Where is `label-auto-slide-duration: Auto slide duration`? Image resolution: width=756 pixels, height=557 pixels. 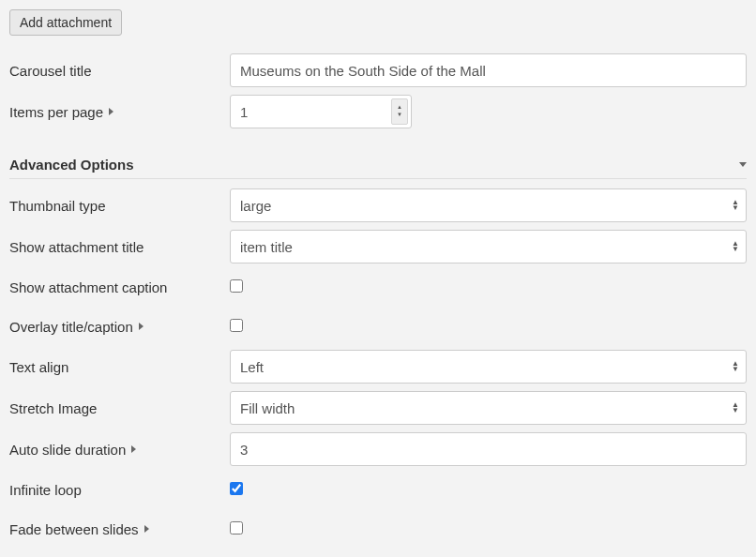
label-auto-slide-duration: Auto slide duration is located at coordinates (120, 450).